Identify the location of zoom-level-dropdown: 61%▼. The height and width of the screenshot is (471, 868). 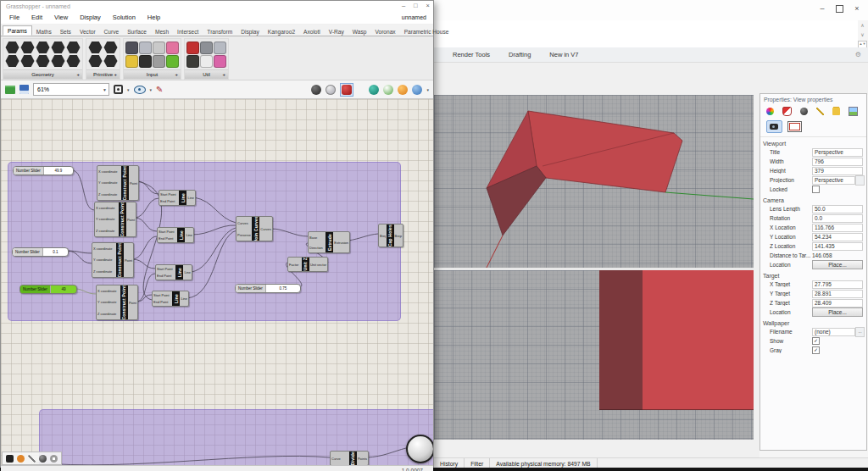
(71, 90).